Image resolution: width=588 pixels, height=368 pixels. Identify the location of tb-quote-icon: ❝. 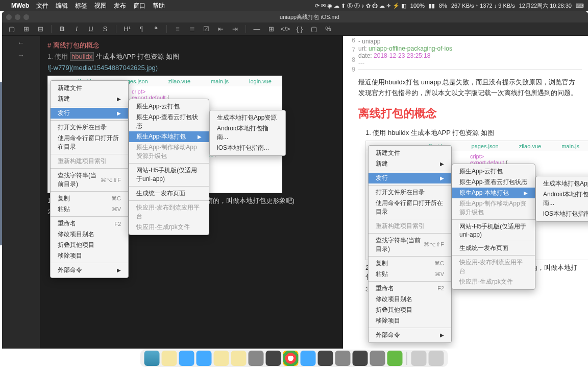
(156, 29).